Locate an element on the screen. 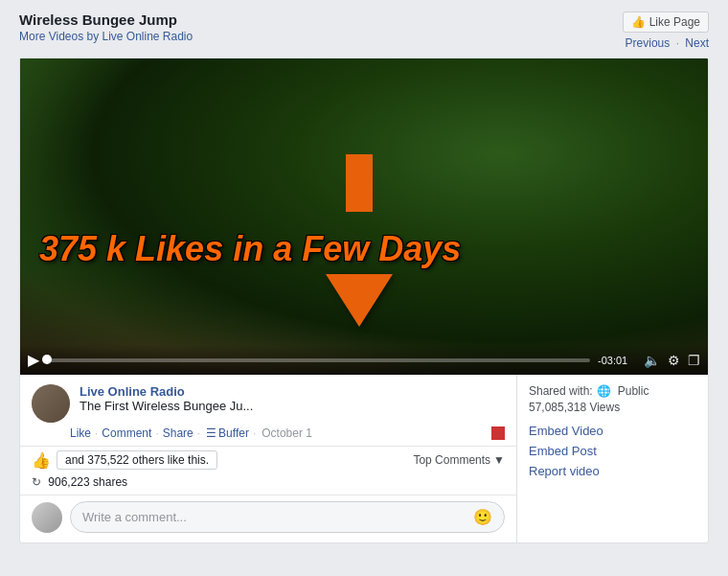 Image resolution: width=728 pixels, height=576 pixels. post-meta: Live Online Radio The First Wireless Bun… is located at coordinates (268, 399).